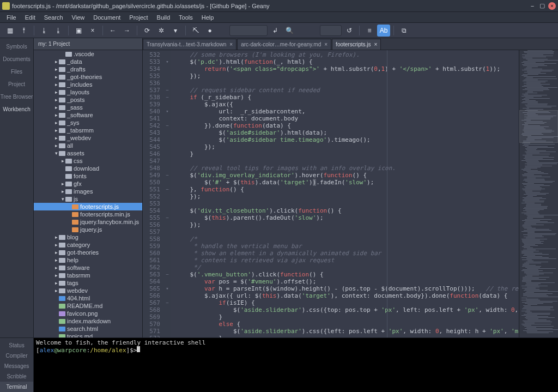 The height and width of the screenshot is (392, 558). I want to click on leftbar-workbench: Workbench, so click(16, 109).